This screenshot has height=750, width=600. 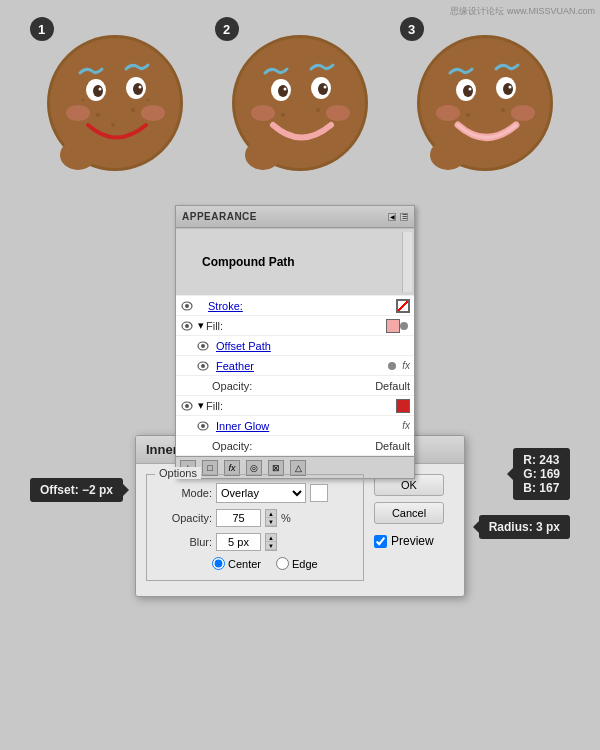 What do you see at coordinates (271, 546) in the screenshot?
I see `blur-down: ▼` at bounding box center [271, 546].